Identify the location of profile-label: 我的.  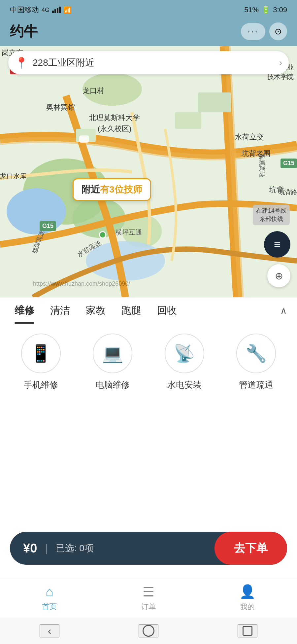
(248, 607).